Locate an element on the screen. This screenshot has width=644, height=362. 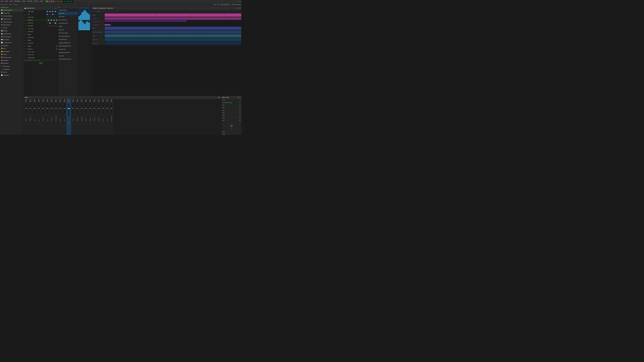
mixer-knob-wood is located at coordinates (73, 101).